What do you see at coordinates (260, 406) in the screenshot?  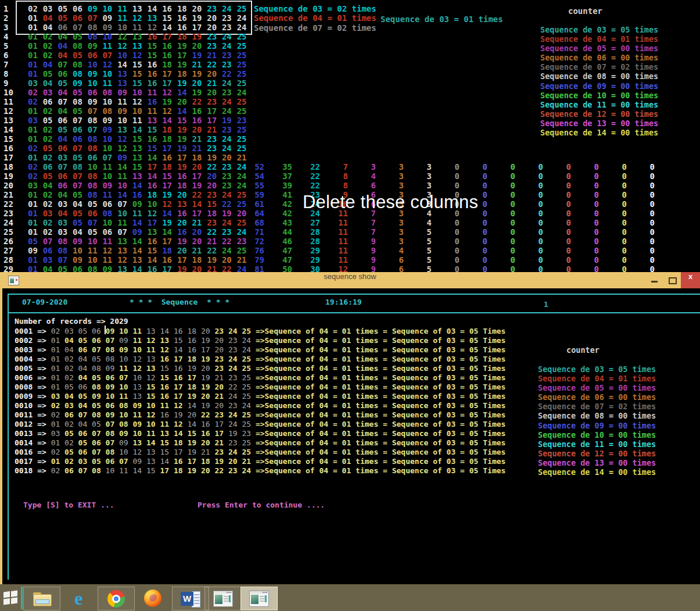 I see `record-row: 0010 => 02 03 04 05 06 08 09 10 11 12 14…` at bounding box center [260, 406].